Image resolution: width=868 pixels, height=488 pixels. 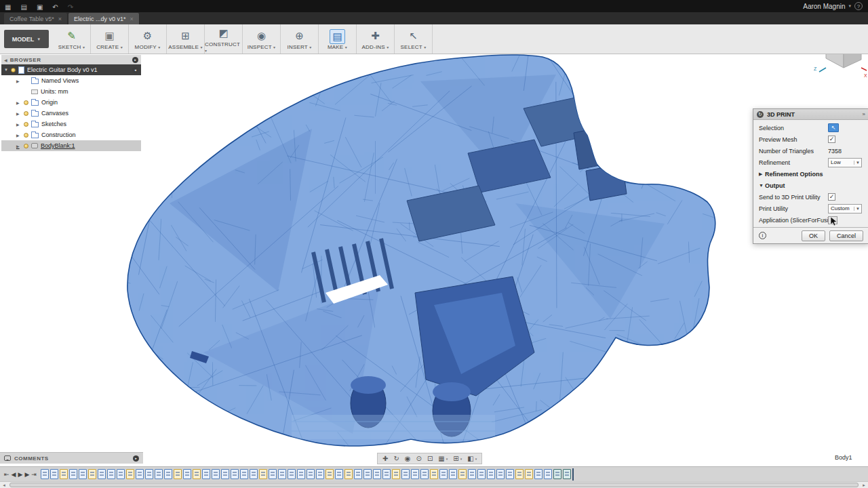 I want to click on scroll-right-icon: ▸, so click(x=864, y=485).